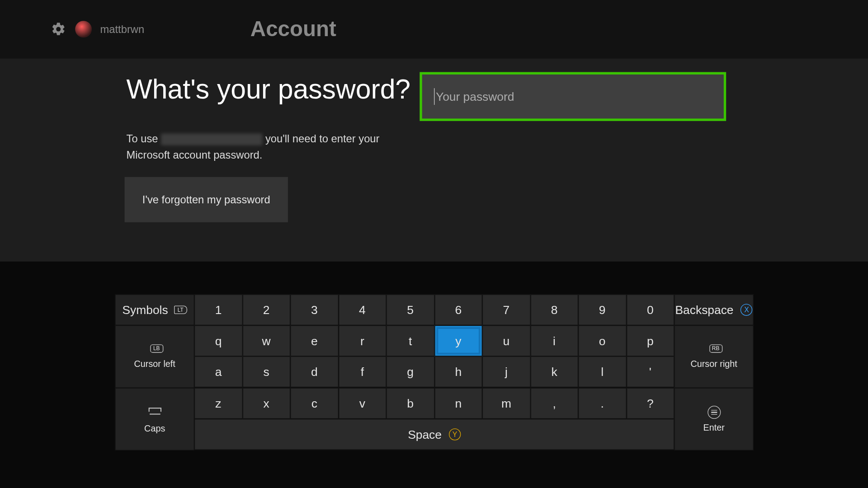 The height and width of the screenshot is (488, 868). What do you see at coordinates (506, 372) in the screenshot?
I see `key-j: j` at bounding box center [506, 372].